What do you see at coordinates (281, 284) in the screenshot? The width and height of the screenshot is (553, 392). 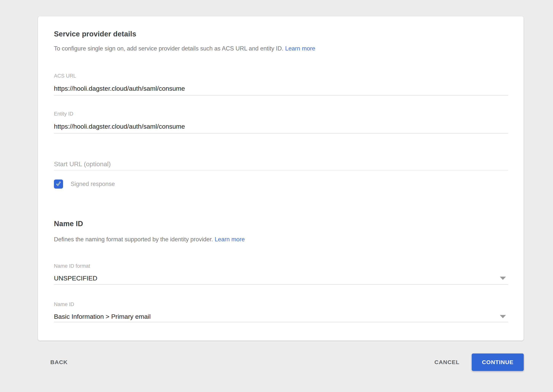 I see `name-id-format-underline` at bounding box center [281, 284].